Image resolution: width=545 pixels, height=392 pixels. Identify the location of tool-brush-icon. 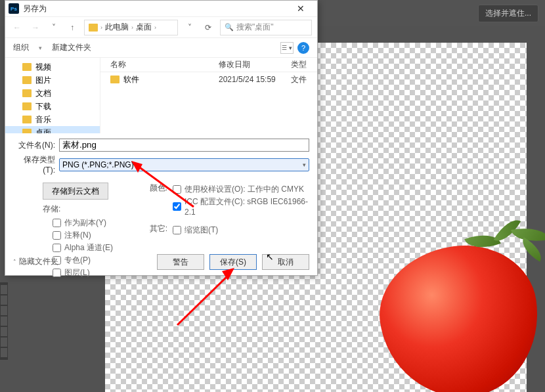
(4, 342).